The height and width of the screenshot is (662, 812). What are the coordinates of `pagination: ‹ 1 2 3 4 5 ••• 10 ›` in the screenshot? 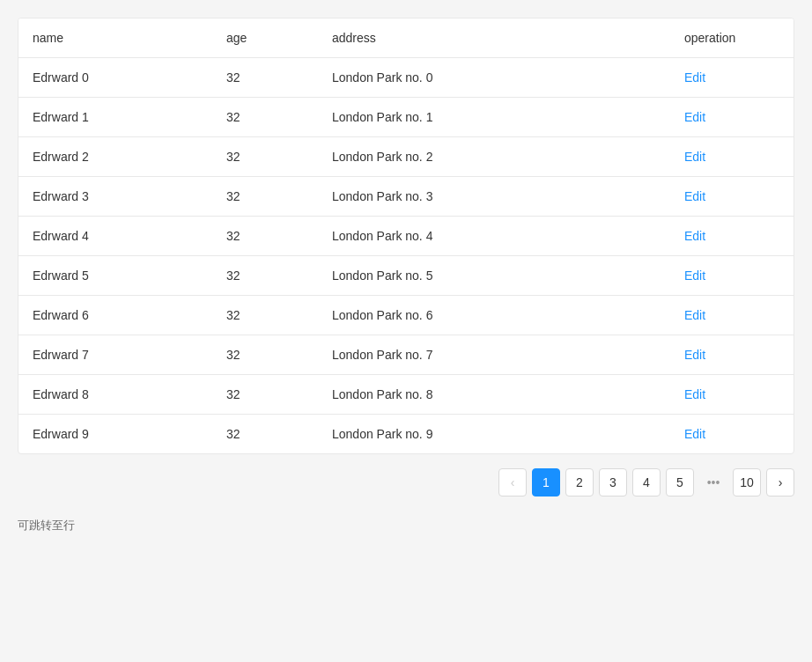 It's located at (406, 482).